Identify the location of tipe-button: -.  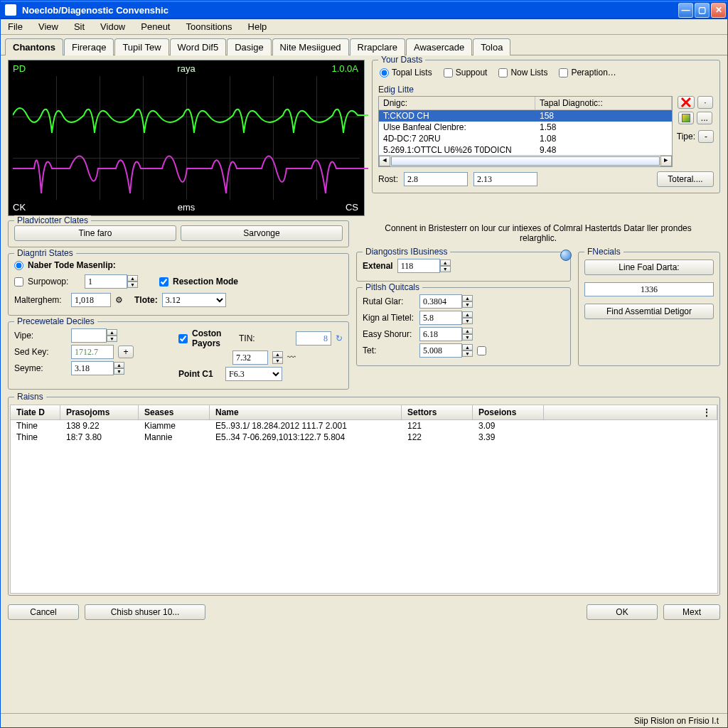
(706, 136).